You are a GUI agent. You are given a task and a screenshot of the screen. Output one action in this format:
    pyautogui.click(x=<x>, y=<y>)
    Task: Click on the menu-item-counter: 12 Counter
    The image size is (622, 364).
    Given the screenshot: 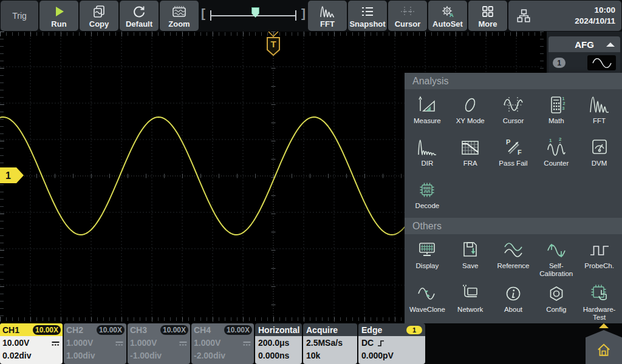 What is the action you would take?
    pyautogui.click(x=556, y=155)
    